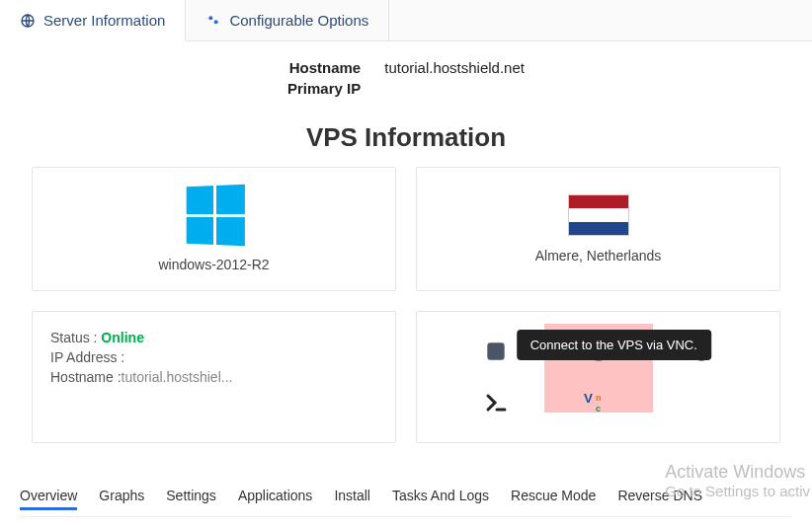 Image resolution: width=812 pixels, height=529 pixels. I want to click on console-button, so click(496, 403).